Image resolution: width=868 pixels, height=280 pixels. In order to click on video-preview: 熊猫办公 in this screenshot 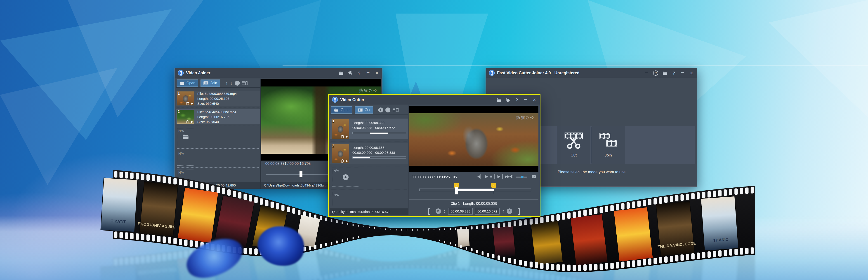, I will do `click(474, 139)`.